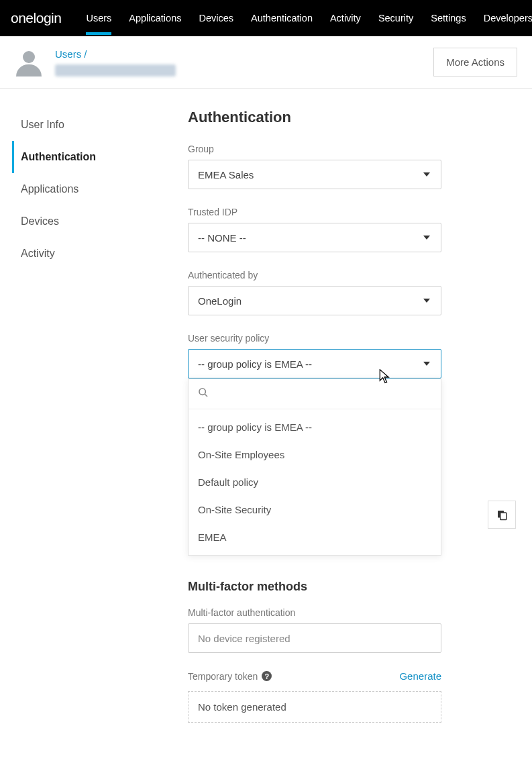  What do you see at coordinates (225, 174) in the screenshot?
I see `select-group-value: EMEA Sales` at bounding box center [225, 174].